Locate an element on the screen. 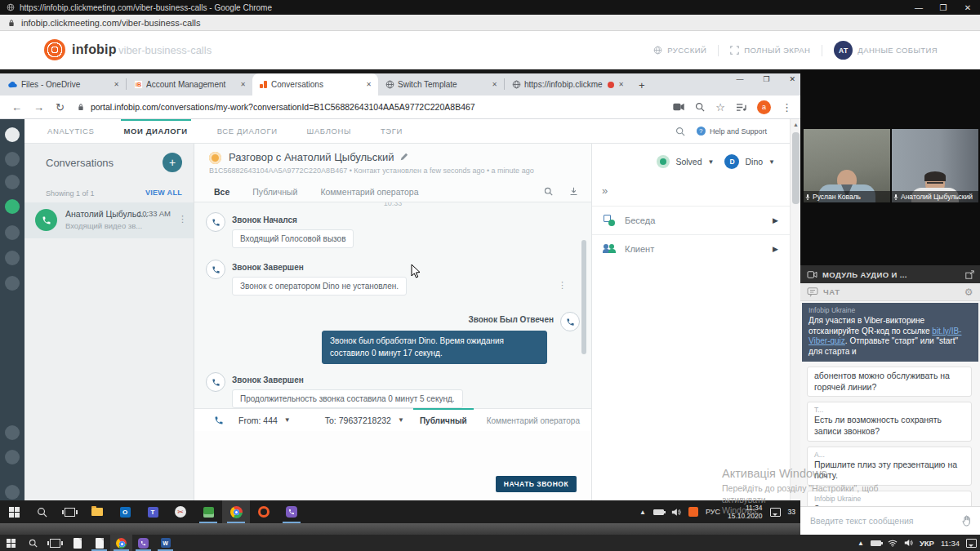 Image resolution: width=980 pixels, height=551 pixels. browser-menu-icon: ⋮ is located at coordinates (787, 108).